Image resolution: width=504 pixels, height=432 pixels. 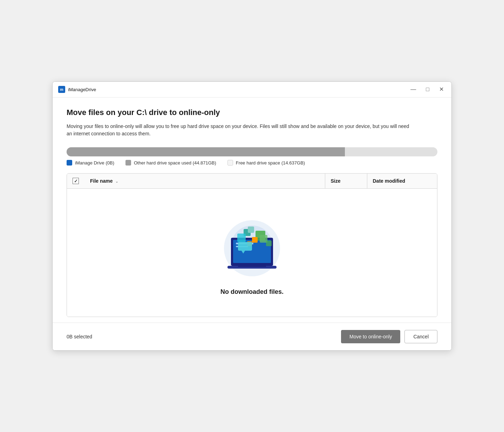 I want to click on footer: 0B selected Move to online-only Cancel, so click(x=252, y=337).